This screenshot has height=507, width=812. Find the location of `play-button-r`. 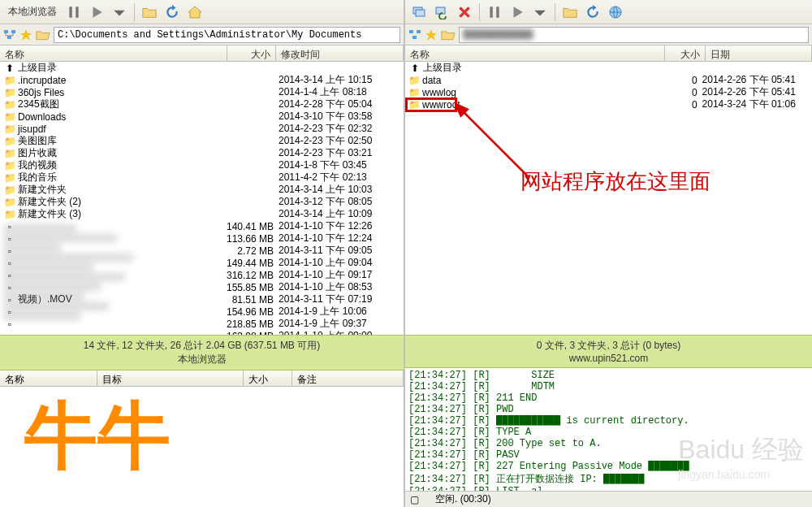

play-button-r is located at coordinates (517, 12).